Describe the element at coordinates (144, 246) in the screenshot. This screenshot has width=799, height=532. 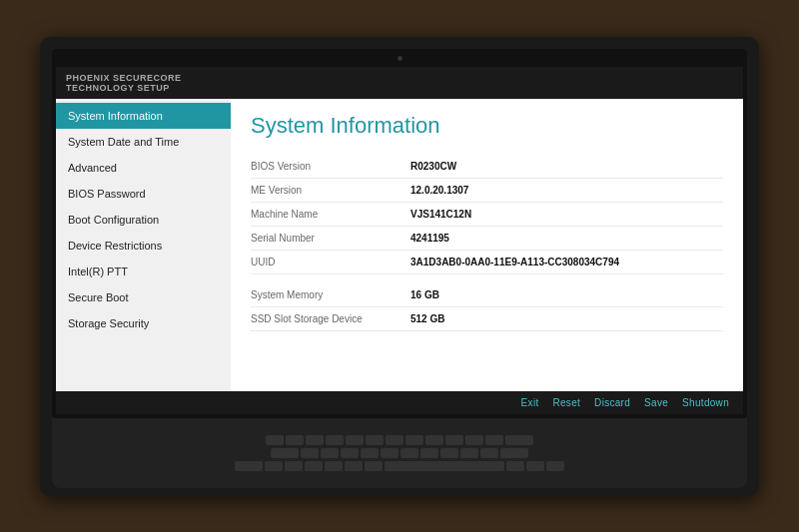
I see `bios-sidebar: System Information System Date and Time …` at that location.